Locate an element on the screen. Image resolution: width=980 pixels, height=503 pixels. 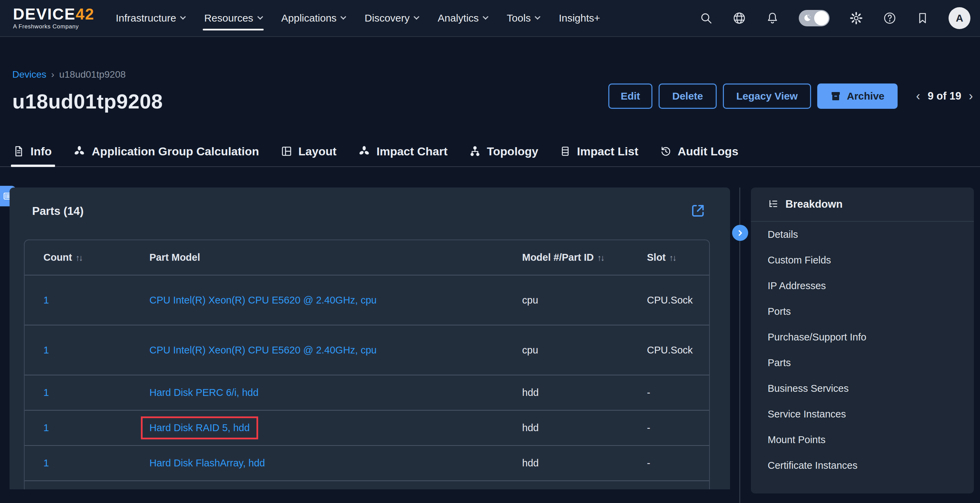
tab-label: Layout is located at coordinates (317, 152).